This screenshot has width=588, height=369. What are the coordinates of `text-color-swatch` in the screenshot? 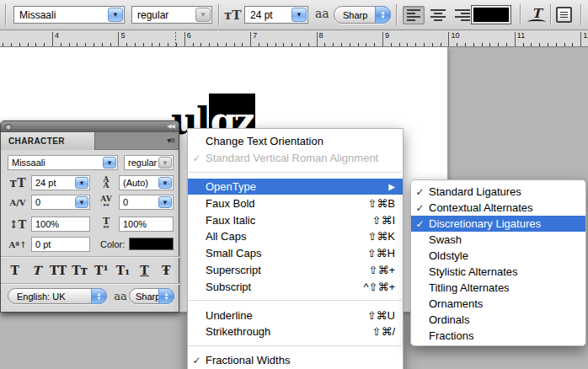 It's located at (491, 15).